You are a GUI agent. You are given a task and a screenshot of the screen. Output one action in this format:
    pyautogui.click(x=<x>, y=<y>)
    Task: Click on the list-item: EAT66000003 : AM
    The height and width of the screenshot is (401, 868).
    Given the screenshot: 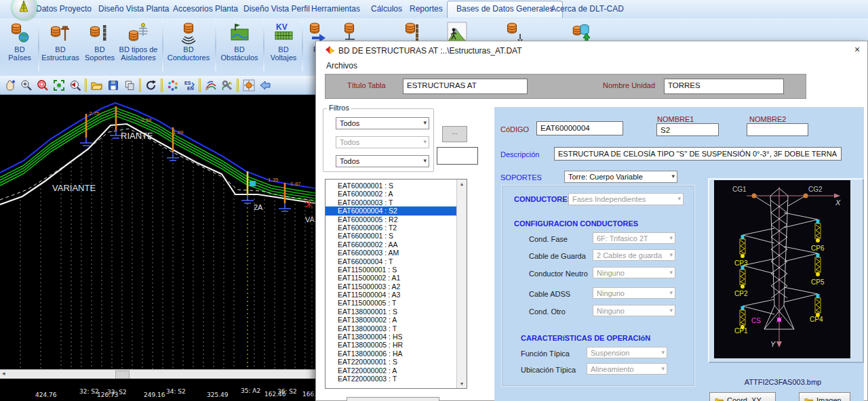 What is the action you would take?
    pyautogui.click(x=391, y=253)
    